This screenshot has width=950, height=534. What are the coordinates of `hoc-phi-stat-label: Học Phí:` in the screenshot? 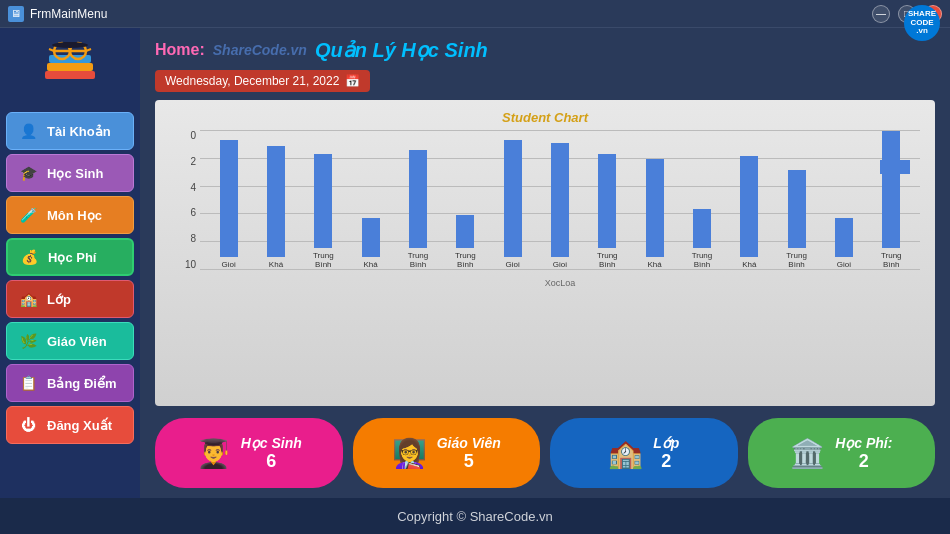 It's located at (864, 443).